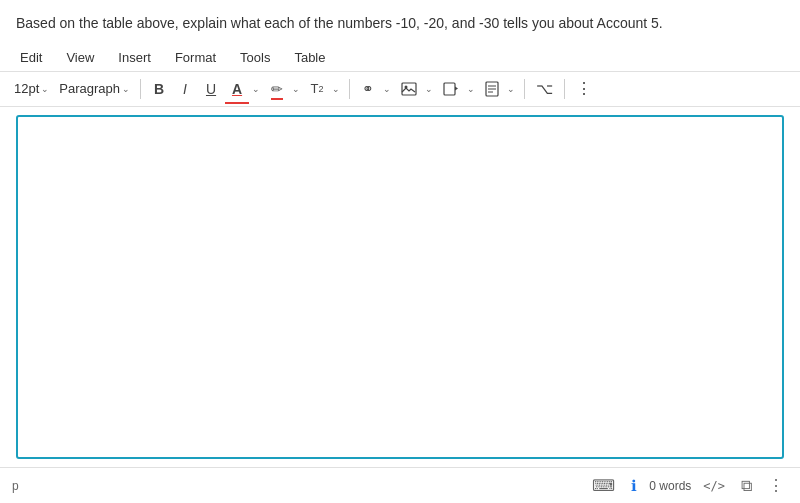 The height and width of the screenshot is (503, 800). I want to click on toolbar: 12pt ⌄ Paragraph ⌄ B I U A ⌄ ✏ ⌄ T2, so click(400, 90).